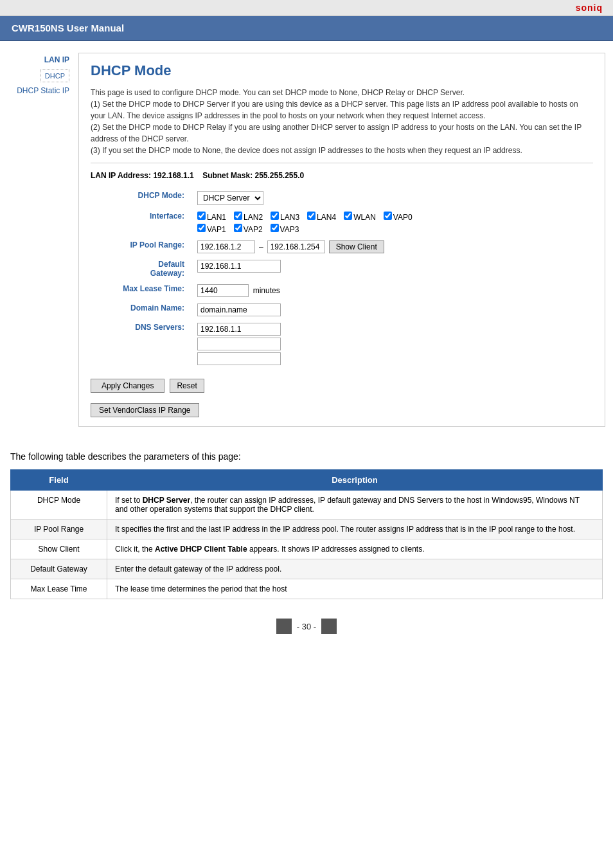  I want to click on sidebar-item-lan-ip: LAN IP, so click(40, 60).